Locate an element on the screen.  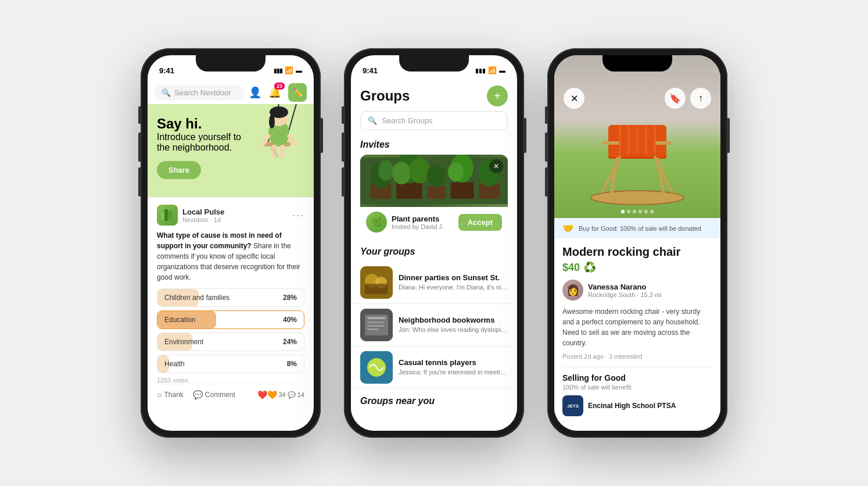
close-button: ✕ is located at coordinates (574, 98).